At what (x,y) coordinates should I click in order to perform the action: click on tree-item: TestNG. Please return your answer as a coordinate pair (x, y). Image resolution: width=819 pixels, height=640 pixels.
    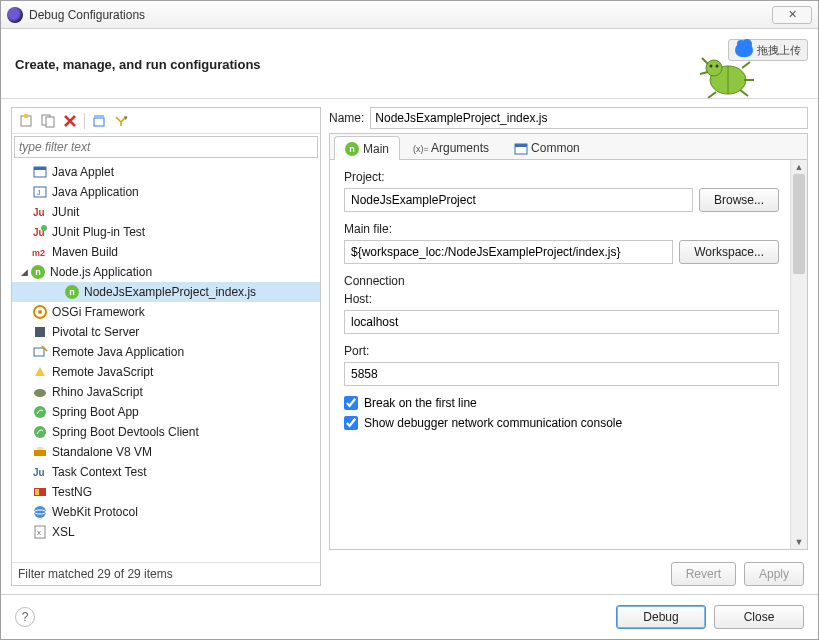
    Looking at the image, I should click on (166, 492).